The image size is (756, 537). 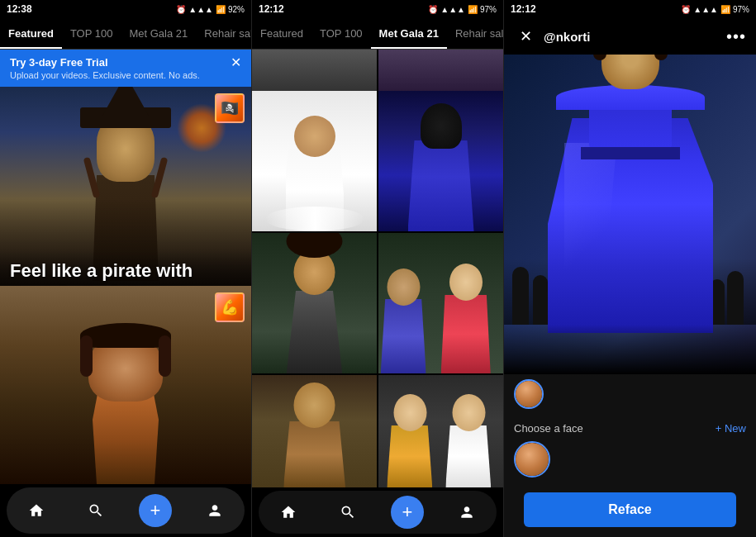 What do you see at coordinates (630, 428) in the screenshot?
I see `face-selector-row: Choose a face + New` at bounding box center [630, 428].